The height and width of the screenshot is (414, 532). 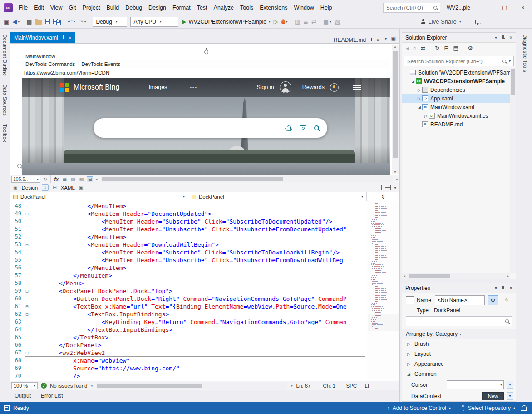 What do you see at coordinates (30, 188) in the screenshot?
I see `design-tab: Design` at bounding box center [30, 188].